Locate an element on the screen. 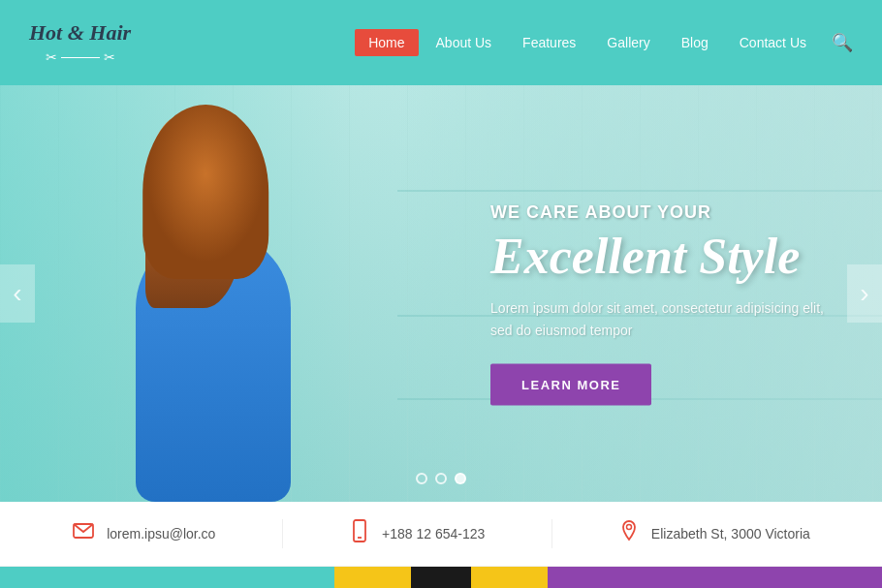 This screenshot has width=882, height=588. bottom-cuts-menu: Cuts Menu is located at coordinates (715, 577).